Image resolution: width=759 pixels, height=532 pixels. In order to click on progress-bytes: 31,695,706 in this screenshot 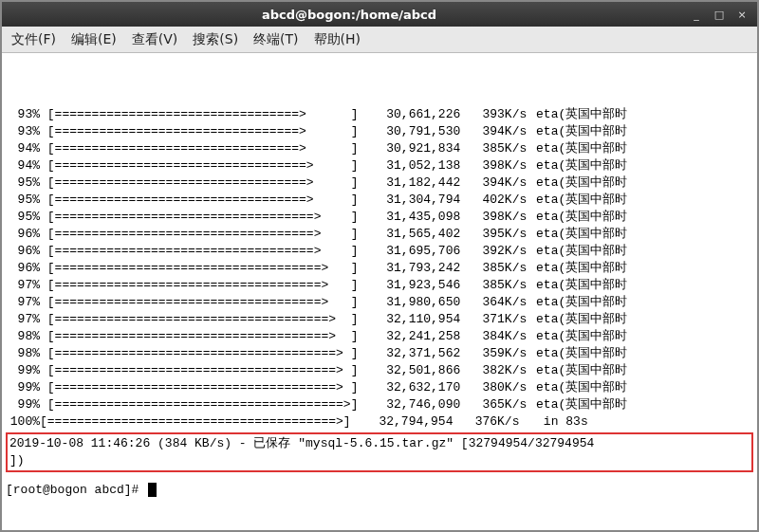, I will do `click(413, 251)`.